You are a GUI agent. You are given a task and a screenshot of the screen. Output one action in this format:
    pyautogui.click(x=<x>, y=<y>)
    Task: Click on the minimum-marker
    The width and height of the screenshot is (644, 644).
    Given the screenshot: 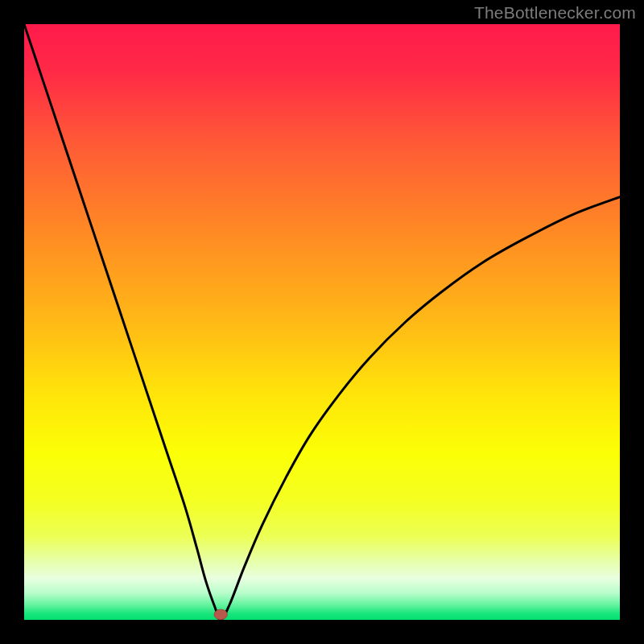 What is the action you would take?
    pyautogui.click(x=221, y=615)
    